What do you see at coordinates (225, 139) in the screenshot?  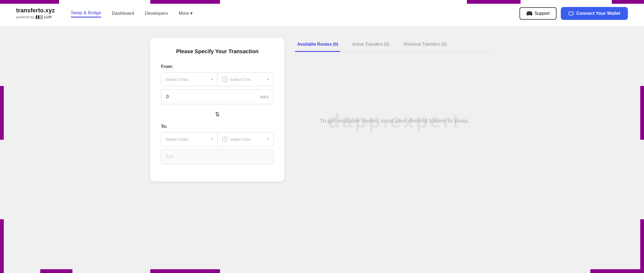 I see `to-coin-help-icon: ?` at bounding box center [225, 139].